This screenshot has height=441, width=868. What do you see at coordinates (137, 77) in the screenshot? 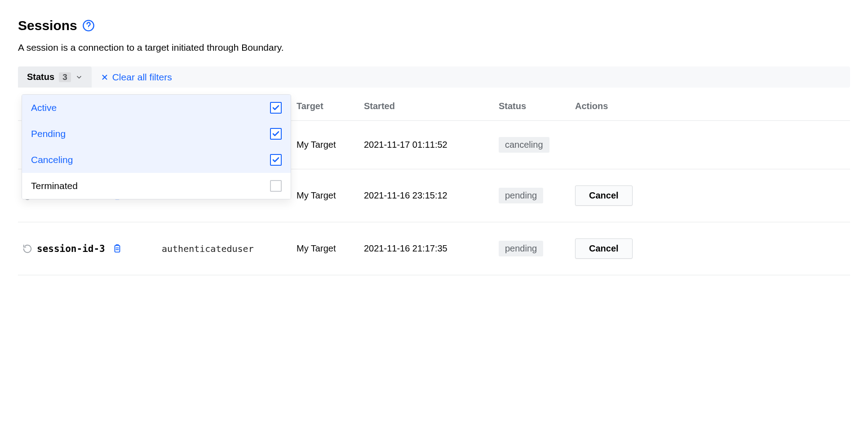
I see `clear-filters-button: Clear all filters` at bounding box center [137, 77].